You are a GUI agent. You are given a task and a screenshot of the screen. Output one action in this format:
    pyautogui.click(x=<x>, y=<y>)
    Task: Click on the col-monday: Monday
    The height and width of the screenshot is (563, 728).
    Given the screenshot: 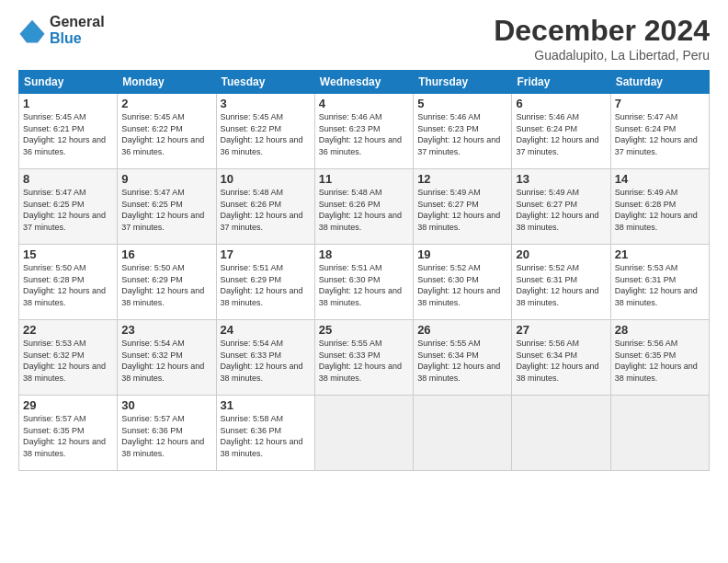 What is the action you would take?
    pyautogui.click(x=167, y=83)
    